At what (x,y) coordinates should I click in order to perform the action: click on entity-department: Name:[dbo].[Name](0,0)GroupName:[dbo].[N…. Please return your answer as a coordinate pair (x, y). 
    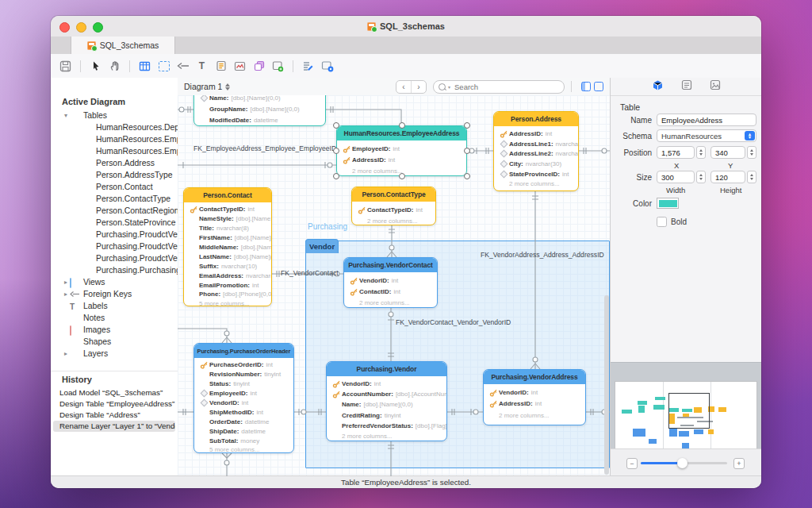
    Looking at the image, I should click on (260, 111).